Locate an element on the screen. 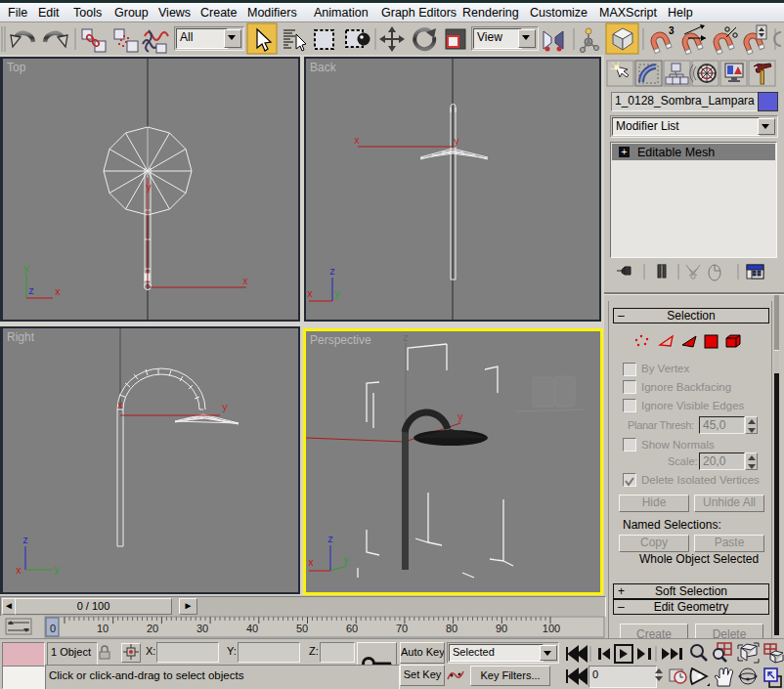 This screenshot has width=784, height=689. svg-text: 0 is located at coordinates (53, 628).